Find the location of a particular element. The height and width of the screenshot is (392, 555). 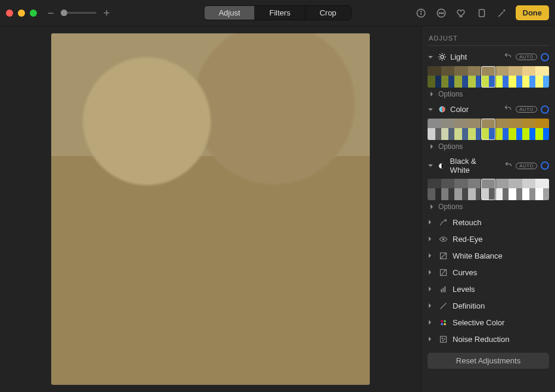

more-icon is located at coordinates (441, 13).